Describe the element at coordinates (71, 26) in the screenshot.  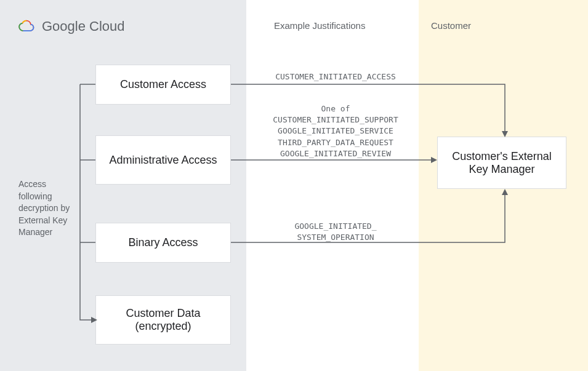
I see `google-cloud-logo: Google Cloud` at that location.